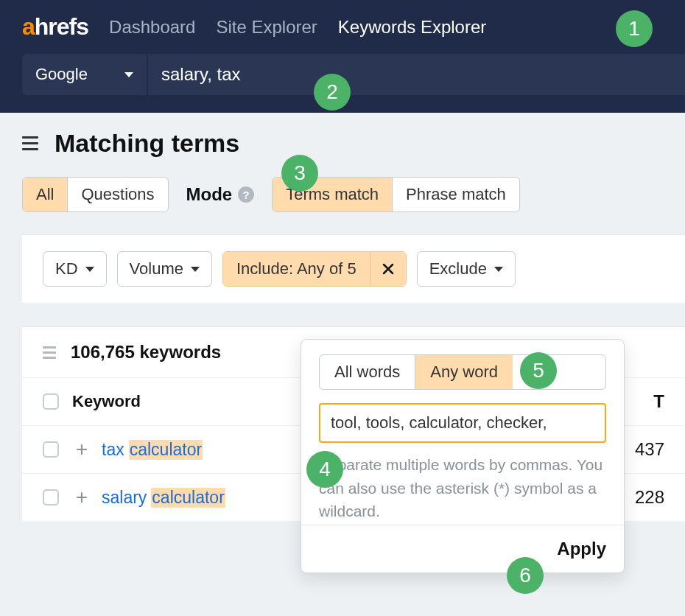 Image resolution: width=685 pixels, height=616 pixels. I want to click on type-segmented: All Questions, so click(96, 195).